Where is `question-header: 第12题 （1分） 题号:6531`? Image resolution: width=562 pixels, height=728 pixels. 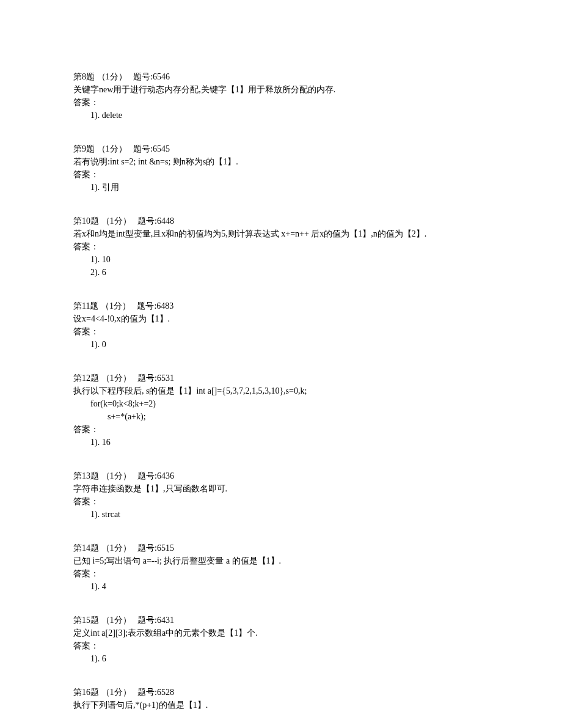
question-header: 第12题 （1分） 题号:6531 is located at coordinates (281, 378).